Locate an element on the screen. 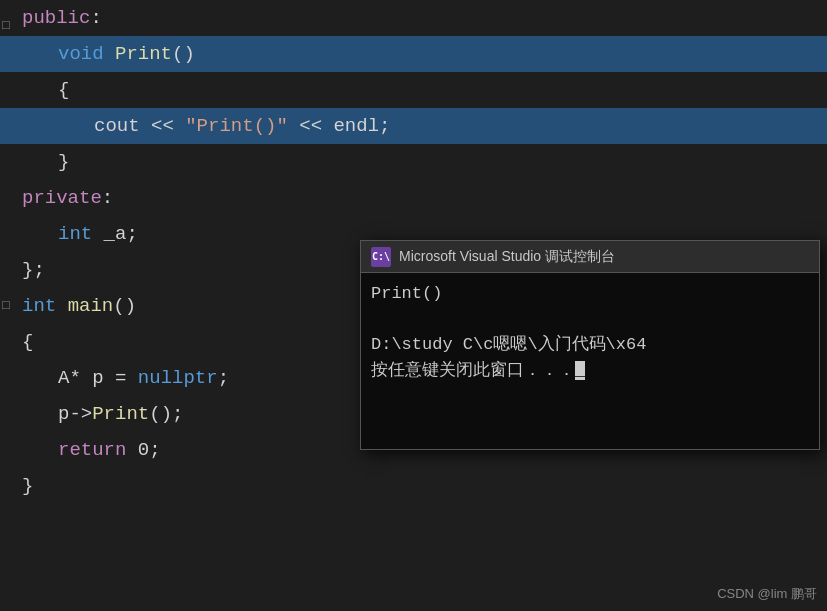 The image size is (827, 611). kw-int-main: int is located at coordinates (39, 306).